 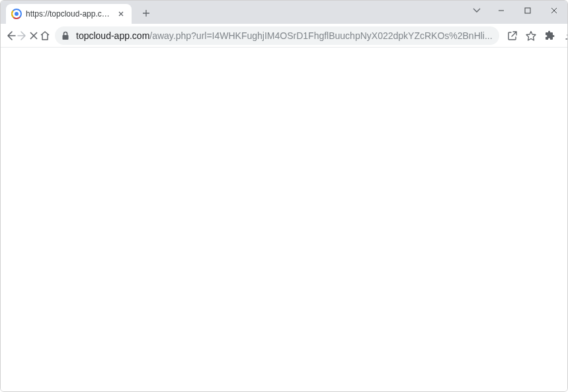 What do you see at coordinates (34, 36) in the screenshot?
I see `stop-reload-button` at bounding box center [34, 36].